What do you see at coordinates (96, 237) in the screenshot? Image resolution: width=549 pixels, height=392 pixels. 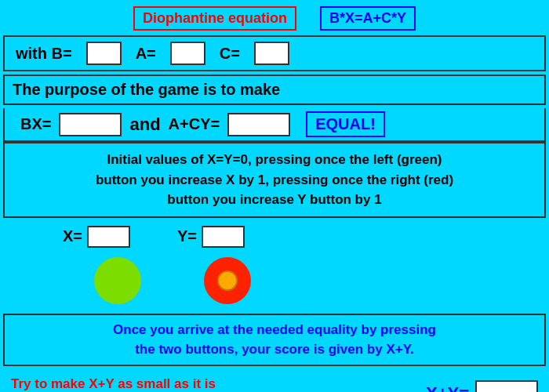 I see `x-group: X=` at bounding box center [96, 237].